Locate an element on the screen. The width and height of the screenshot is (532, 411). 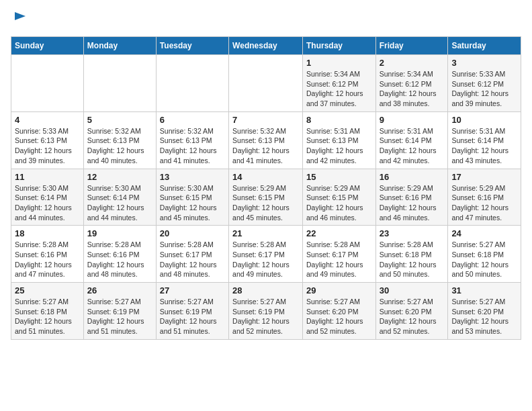
day-number: 18 is located at coordinates (47, 234).